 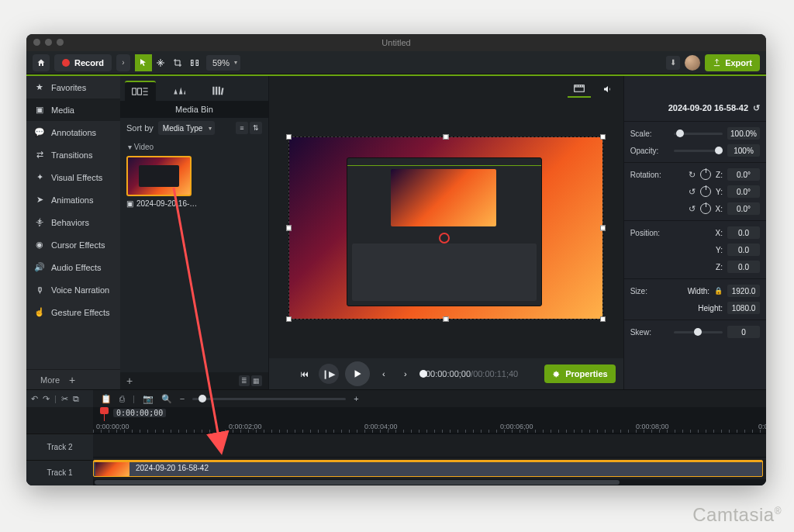 I want to click on timeline-scrubrow: 0:00:00;00, so click(x=430, y=414).